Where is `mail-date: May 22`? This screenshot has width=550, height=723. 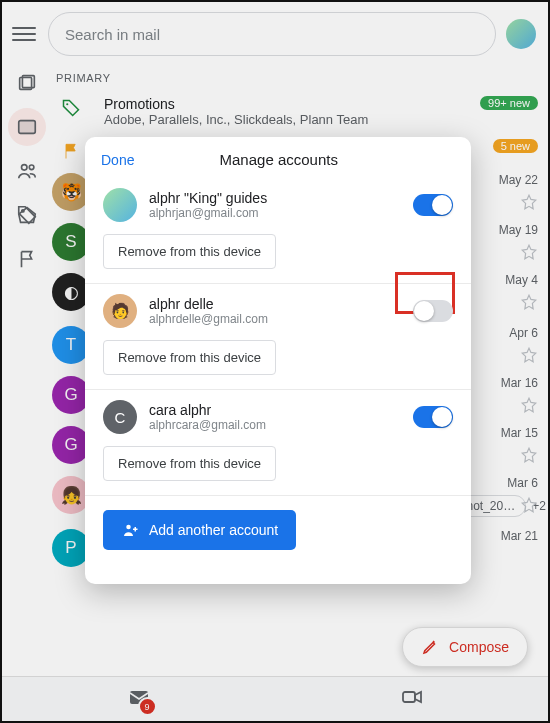
mail-date: May 22 is located at coordinates (518, 180).